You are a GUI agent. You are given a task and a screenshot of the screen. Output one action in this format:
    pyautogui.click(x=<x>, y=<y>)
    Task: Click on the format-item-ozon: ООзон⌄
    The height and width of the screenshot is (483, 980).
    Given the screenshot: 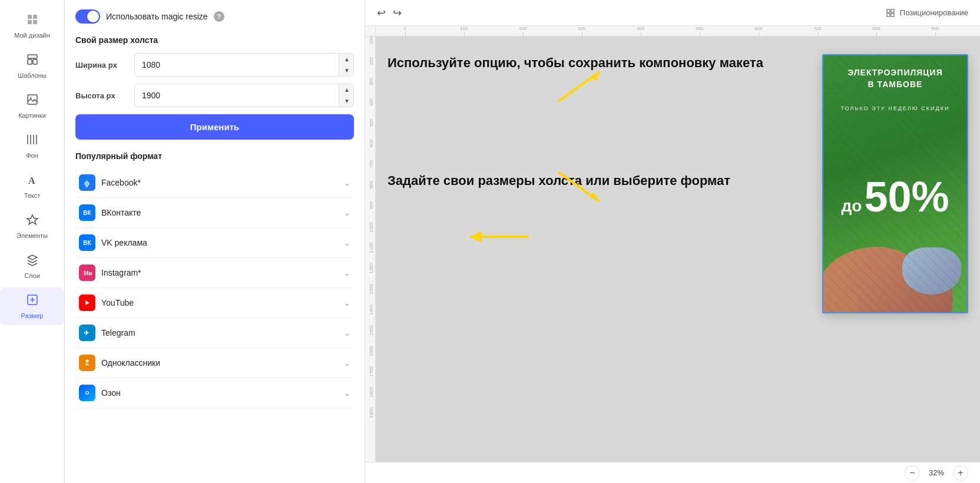 What is the action you would take?
    pyautogui.click(x=214, y=393)
    